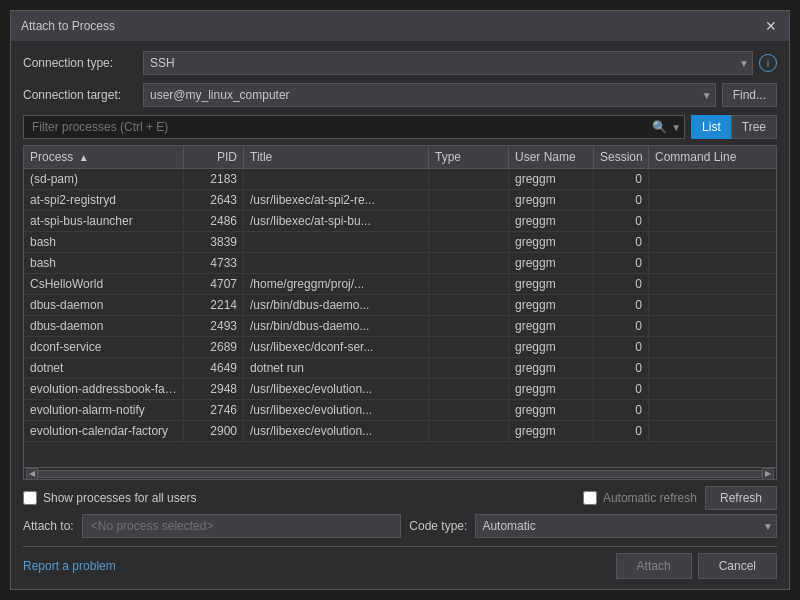  What do you see at coordinates (400, 348) in the screenshot?
I see `table-row: dconf-service2689/usr/libexec/dconf-ser.…` at bounding box center [400, 348].